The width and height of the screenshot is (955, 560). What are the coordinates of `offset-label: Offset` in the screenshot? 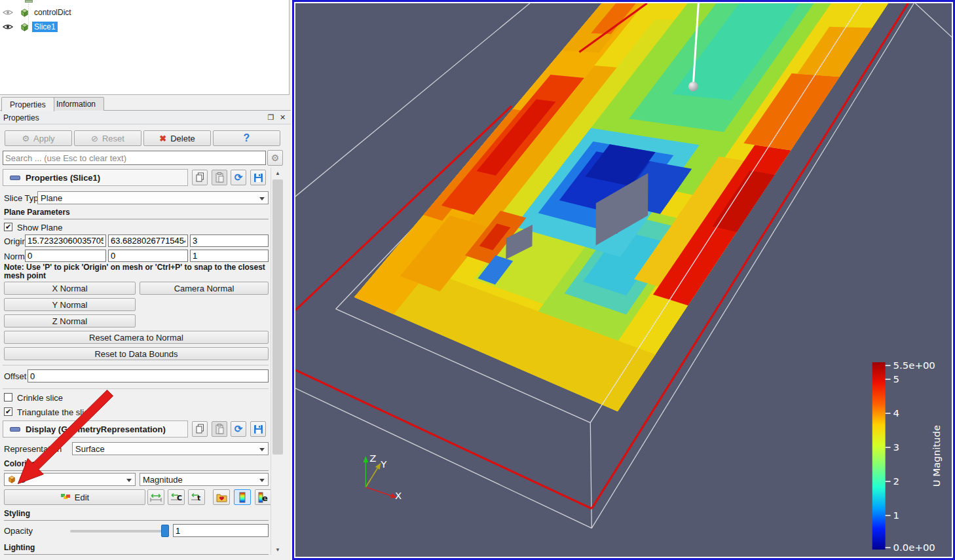 It's located at (15, 376).